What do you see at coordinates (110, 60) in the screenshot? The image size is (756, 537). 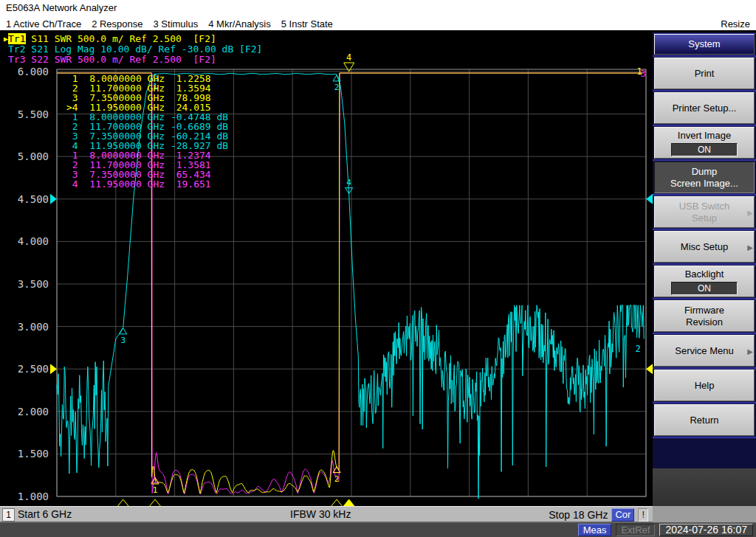 I see `trace-header-tr3: Tr3 S22 SWR 500.0 m/ Ref 2.500 [F2]` at bounding box center [110, 60].